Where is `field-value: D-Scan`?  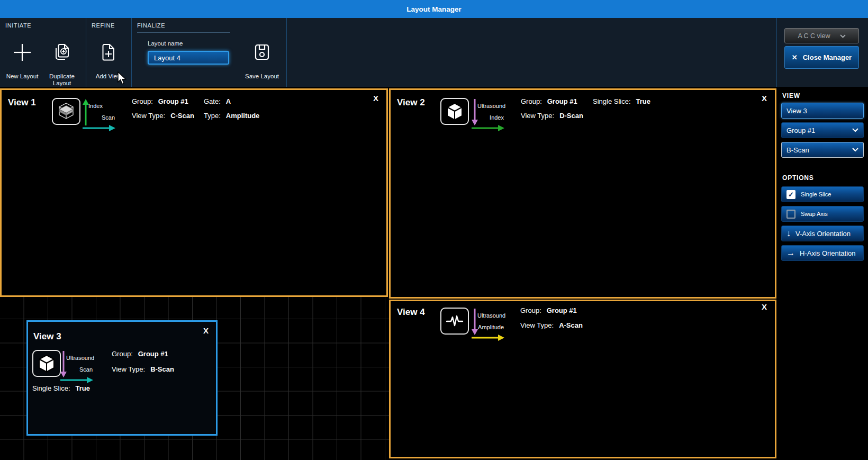
field-value: D-Scan is located at coordinates (572, 115).